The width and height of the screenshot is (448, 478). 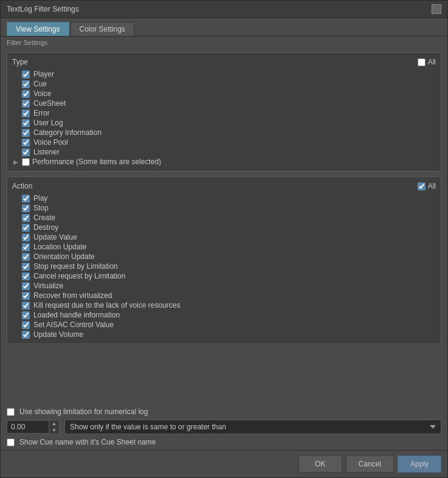 What do you see at coordinates (224, 427) in the screenshot?
I see `limitation-input-row: ▲ ▼ Show only if the value is same to or…` at bounding box center [224, 427].